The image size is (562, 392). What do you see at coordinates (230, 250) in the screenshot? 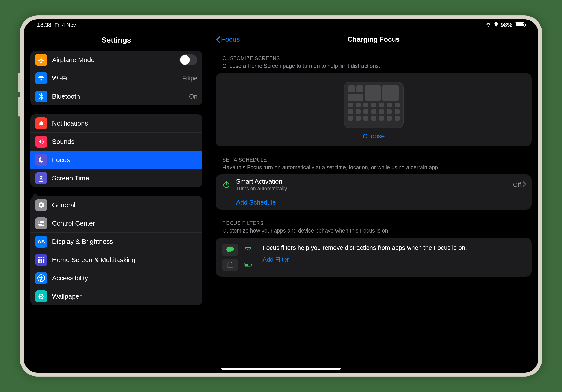
I see `messages-filter-icon` at bounding box center [230, 250].